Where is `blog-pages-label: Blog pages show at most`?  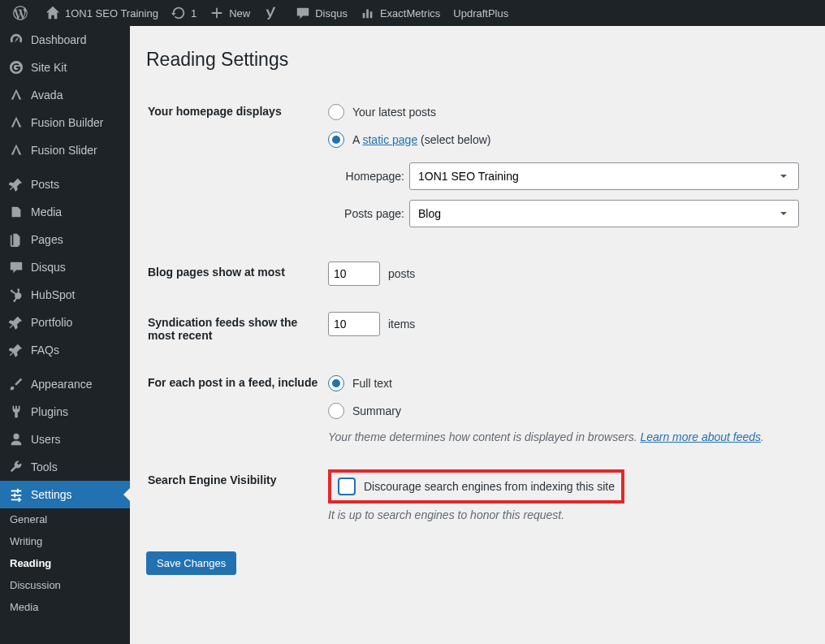 blog-pages-label: Blog pages show at most is located at coordinates (237, 274).